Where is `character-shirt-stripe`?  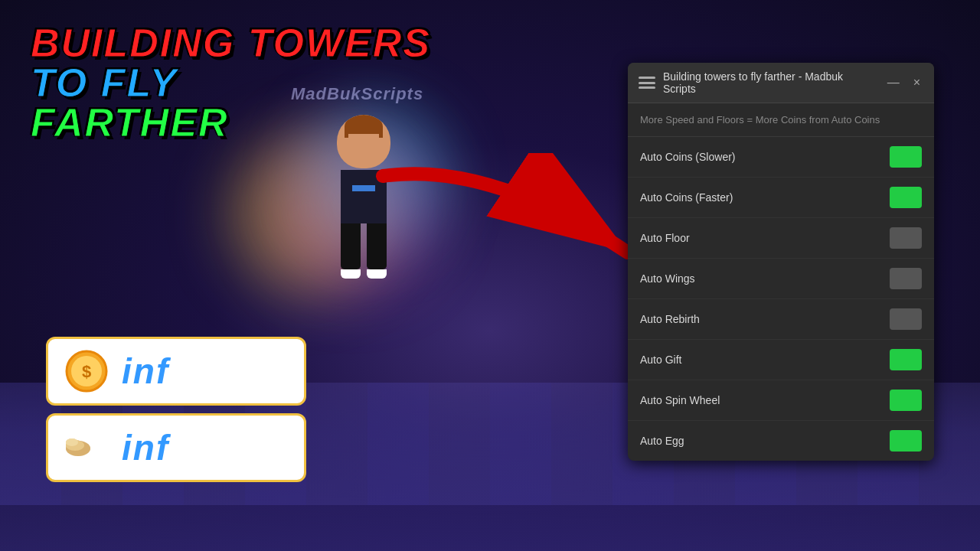 character-shirt-stripe is located at coordinates (364, 188).